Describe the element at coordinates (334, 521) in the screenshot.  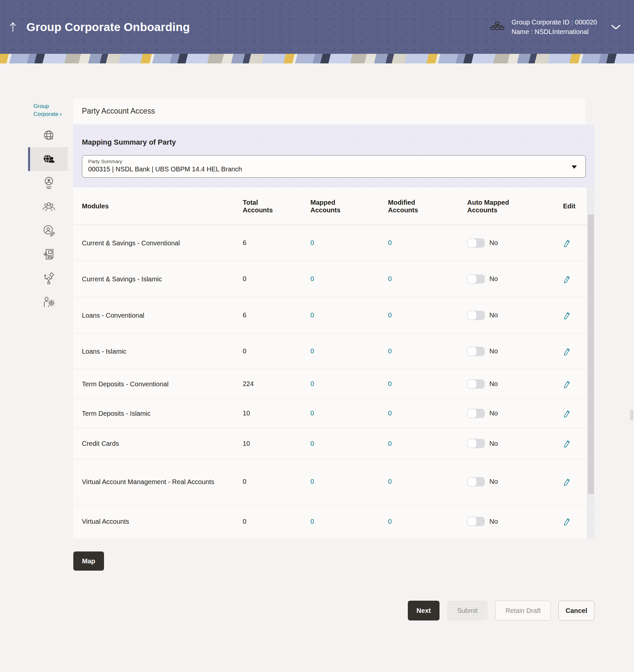
I see `table-row: Virtual Accounts000No` at that location.